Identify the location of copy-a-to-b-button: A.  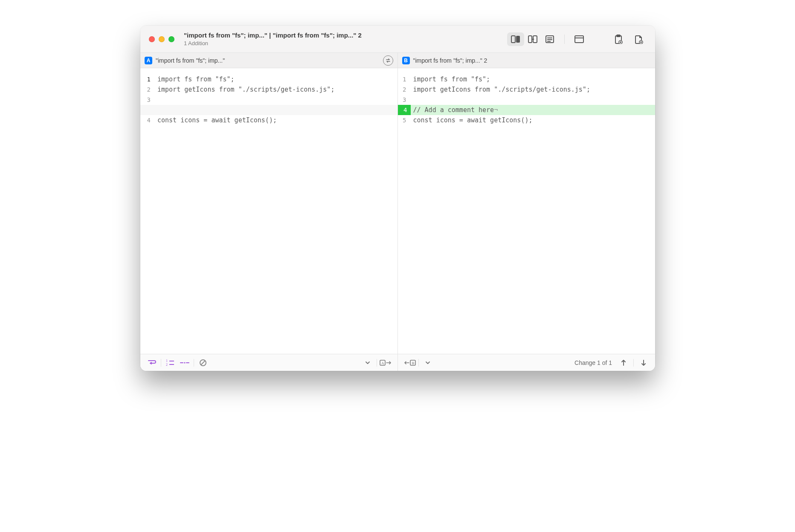
(386, 363).